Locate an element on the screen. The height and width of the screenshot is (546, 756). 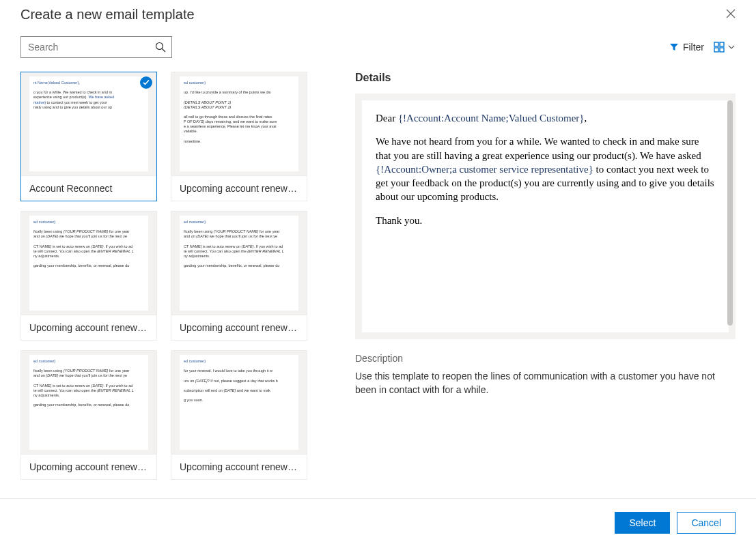
grid-icon is located at coordinates (719, 47).